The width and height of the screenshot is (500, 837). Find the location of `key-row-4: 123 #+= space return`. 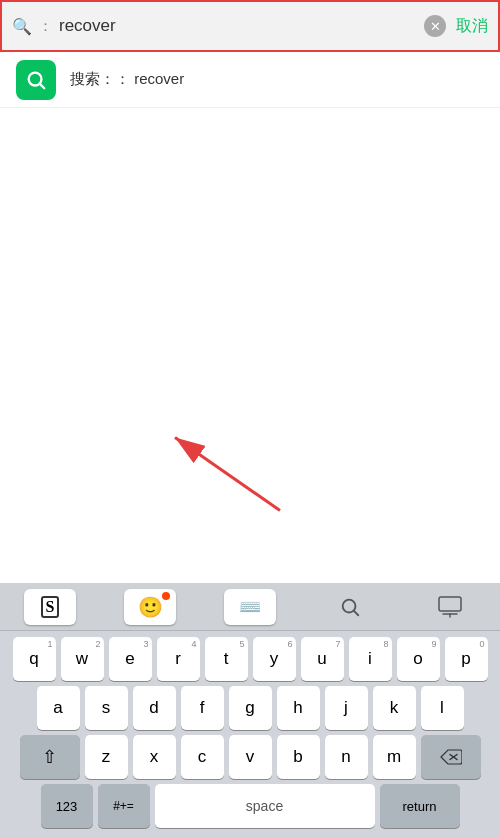

key-row-4: 123 #+= space return is located at coordinates (250, 806).